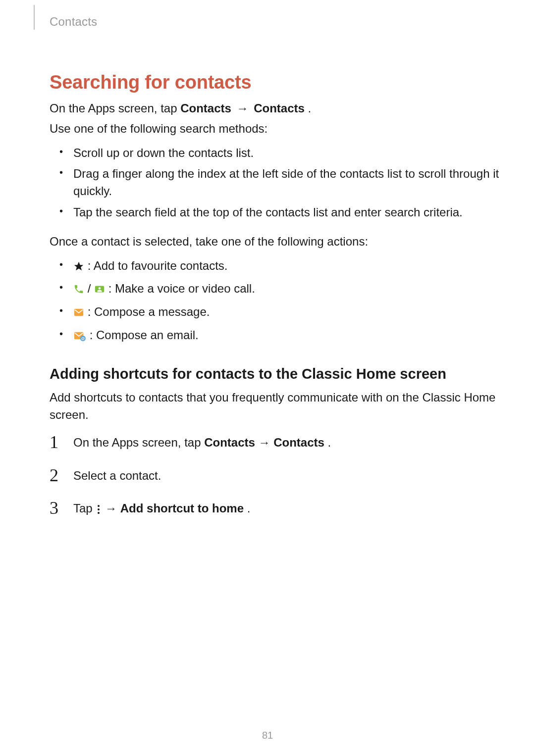 The height and width of the screenshot is (756, 535). Describe the element at coordinates (79, 268) in the screenshot. I see `star-icon` at that location.